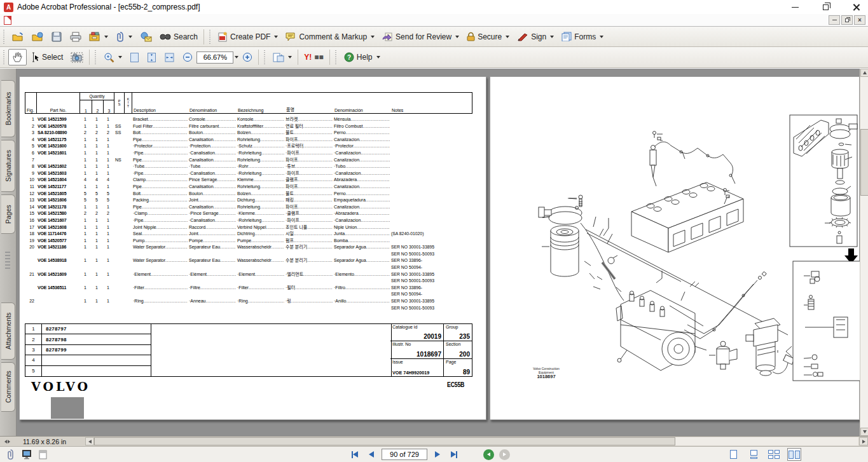 This screenshot has height=462, width=868. Describe the element at coordinates (582, 37) in the screenshot. I see `forms-button: Forms` at that location.